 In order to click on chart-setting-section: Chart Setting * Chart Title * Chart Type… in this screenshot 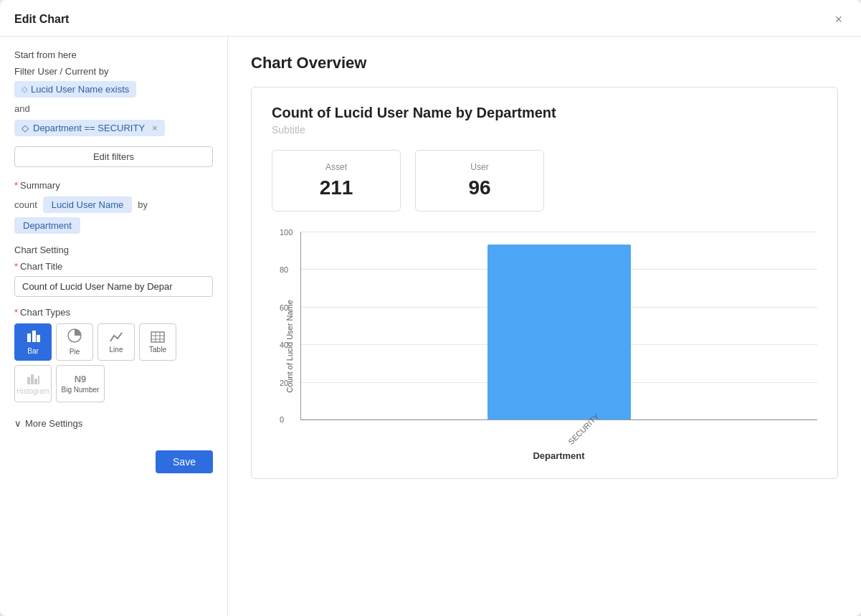, I will do `click(113, 323)`.